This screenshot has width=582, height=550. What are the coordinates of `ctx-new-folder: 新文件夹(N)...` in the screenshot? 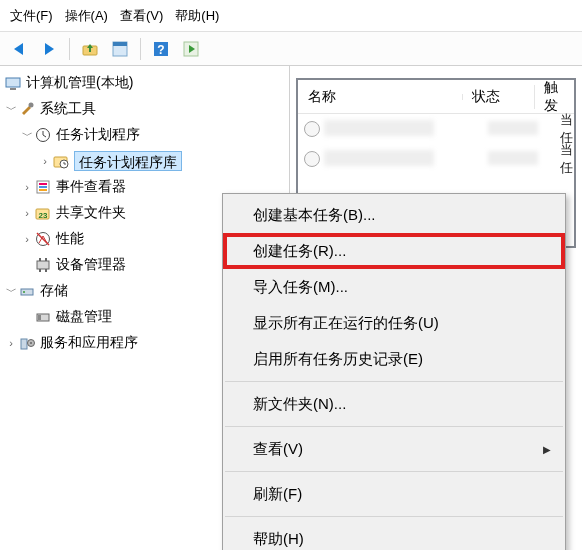 It's located at (394, 404).